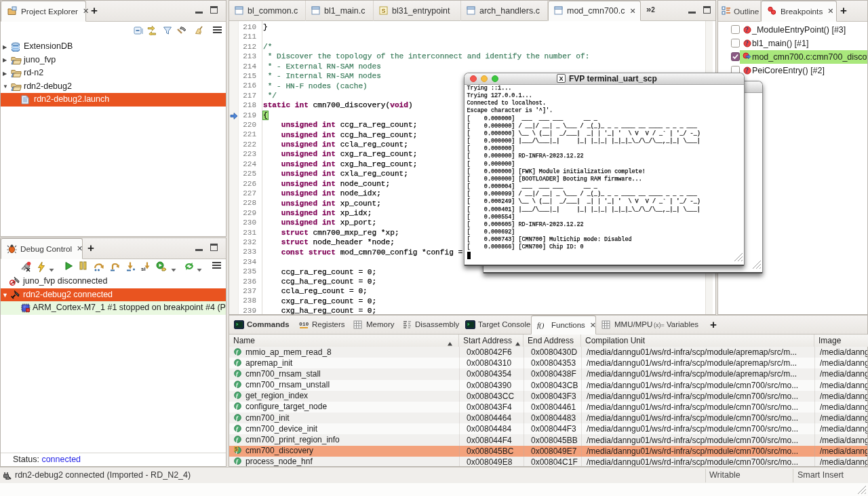 The width and height of the screenshot is (868, 496). Describe the element at coordinates (304, 324) in the screenshot. I see `svg-text: 010` at that location.